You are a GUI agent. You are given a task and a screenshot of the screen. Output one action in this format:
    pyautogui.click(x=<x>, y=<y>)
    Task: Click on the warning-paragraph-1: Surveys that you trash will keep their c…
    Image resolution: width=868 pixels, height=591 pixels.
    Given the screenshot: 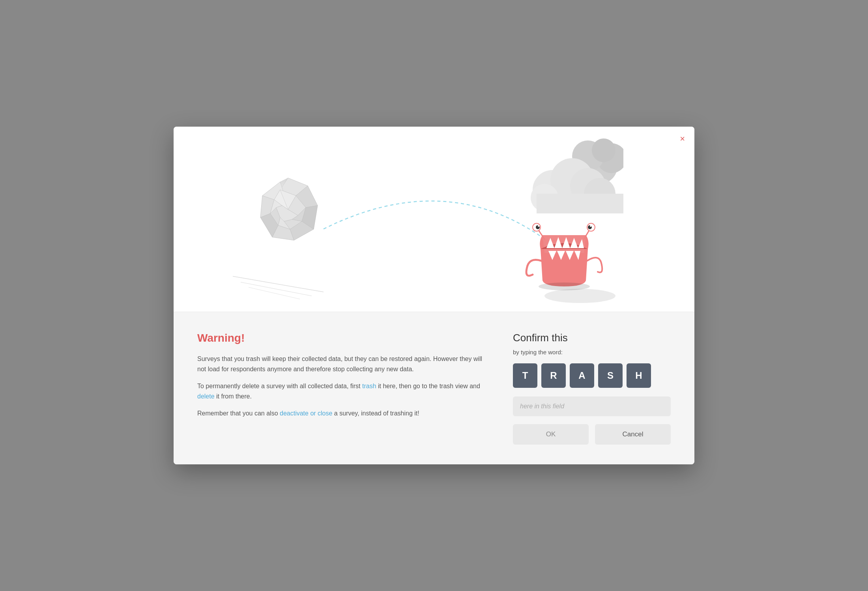 What is the action you would take?
    pyautogui.click(x=343, y=364)
    